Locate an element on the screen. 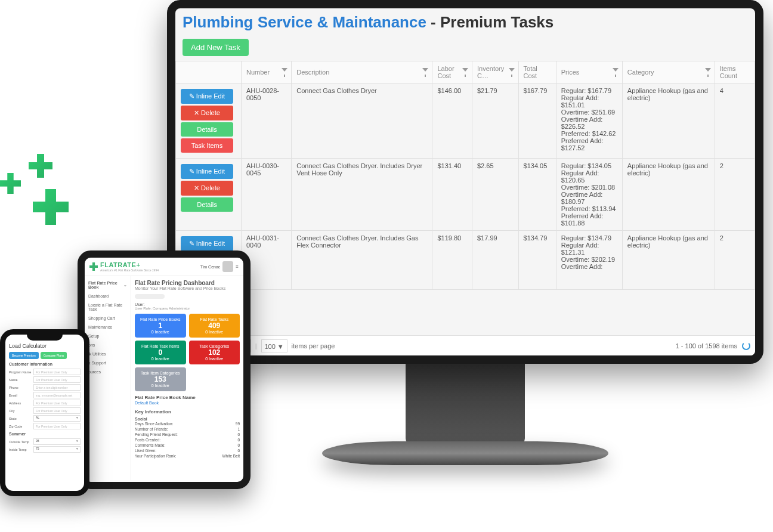  cell-desc: Connect Gas Clothes Dryer. Includes Drye… is located at coordinates (362, 194).